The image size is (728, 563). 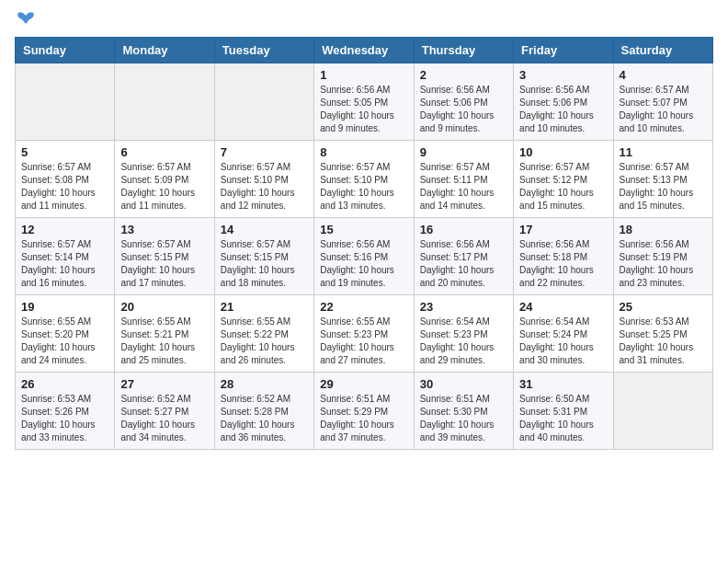 I want to click on day-detail: Sunrise: 6:52 AM Sunset: 5:28 PM Dayligh…, so click(x=265, y=419).